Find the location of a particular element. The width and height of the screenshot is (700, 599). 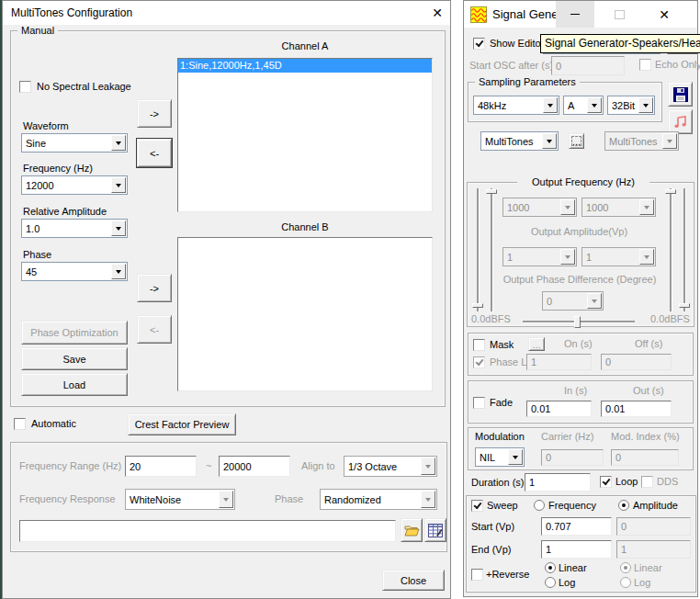

mask-off-field: 0 is located at coordinates (636, 362).